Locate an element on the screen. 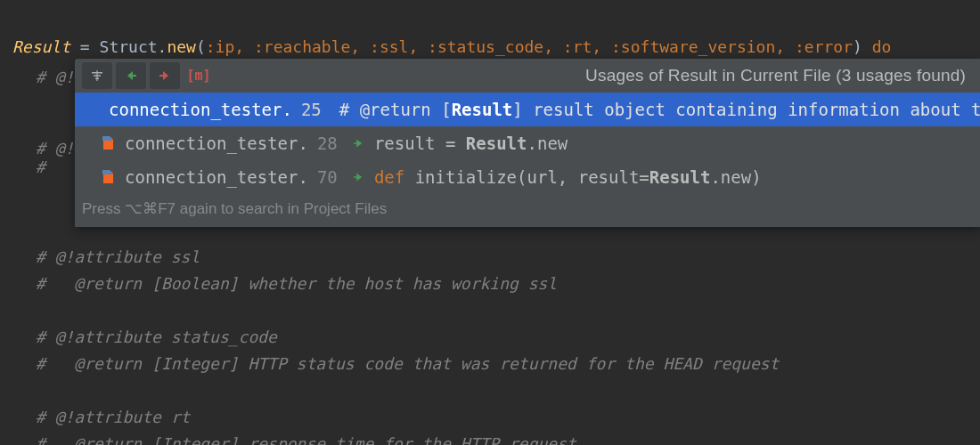 This screenshot has width=980, height=445. usage-row: connection_tester.28result = Result.new is located at coordinates (527, 143).